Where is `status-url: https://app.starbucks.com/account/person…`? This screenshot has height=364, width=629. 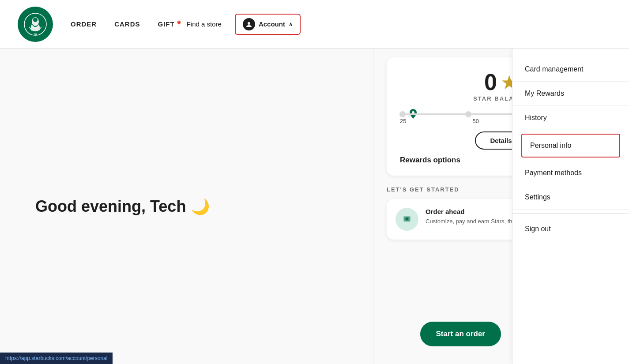
status-url: https://app.starbucks.com/account/person… is located at coordinates (56, 358).